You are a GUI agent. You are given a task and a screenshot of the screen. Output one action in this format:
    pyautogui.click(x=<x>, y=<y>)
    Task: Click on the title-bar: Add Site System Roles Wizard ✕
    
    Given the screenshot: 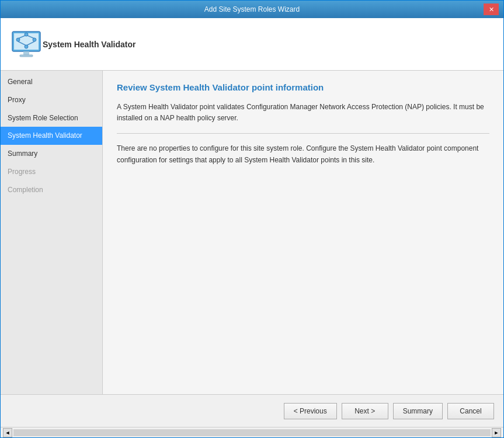 What is the action you would take?
    pyautogui.click(x=252, y=9)
    